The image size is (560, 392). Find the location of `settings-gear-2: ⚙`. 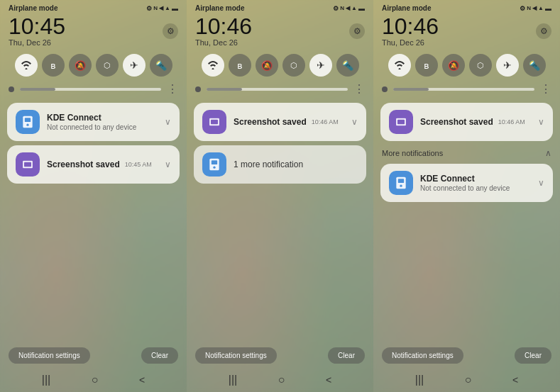

settings-gear-2: ⚙ is located at coordinates (357, 31).